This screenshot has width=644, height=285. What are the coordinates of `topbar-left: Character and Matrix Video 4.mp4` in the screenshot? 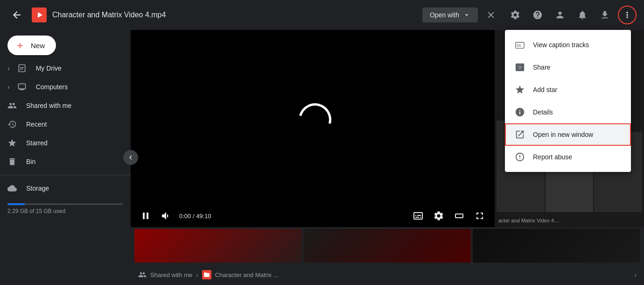 It's located at (212, 15).